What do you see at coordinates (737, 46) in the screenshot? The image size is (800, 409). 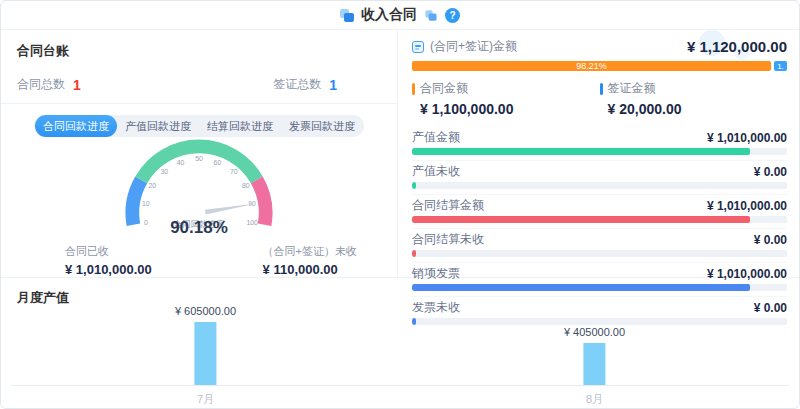 I see `summary-total: ¥ 1,120,000.00` at bounding box center [737, 46].